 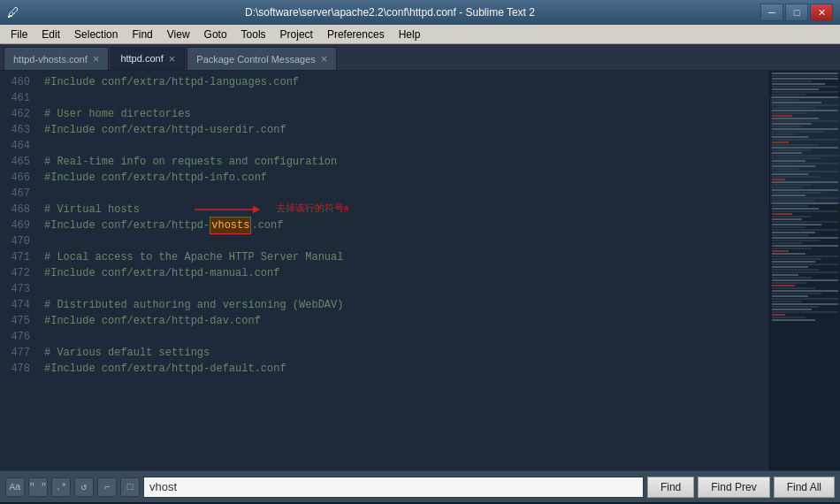 What do you see at coordinates (15, 321) in the screenshot?
I see `line-num: 475` at bounding box center [15, 321].